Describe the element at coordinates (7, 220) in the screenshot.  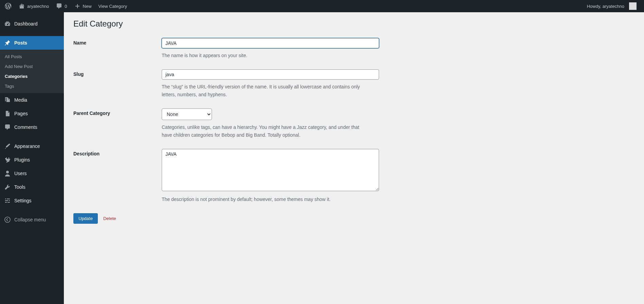
I see `collapse-icon` at that location.